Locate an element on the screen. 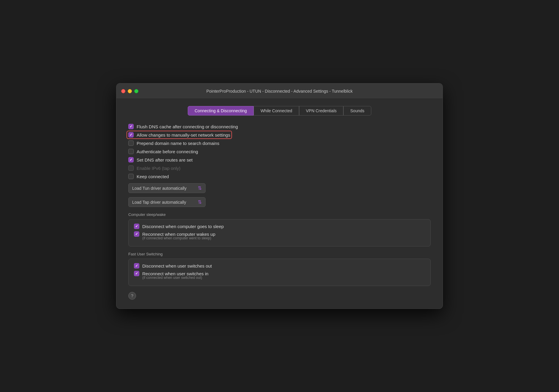 This screenshot has height=392, width=559. disconnect-sleep-checkbox is located at coordinates (137, 226).